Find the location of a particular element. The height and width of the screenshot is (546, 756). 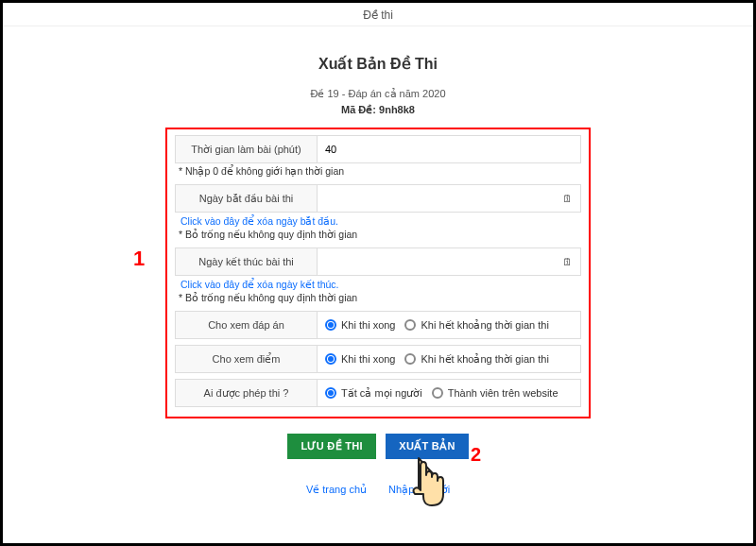

exam-code-label: Mã Đề: is located at coordinates (359, 110).